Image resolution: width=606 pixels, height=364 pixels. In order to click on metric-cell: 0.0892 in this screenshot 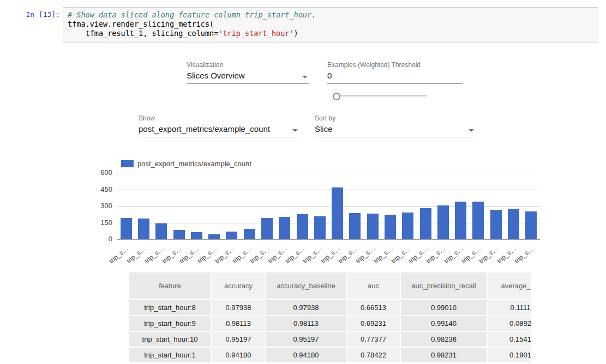, I will do `click(509, 324)`.